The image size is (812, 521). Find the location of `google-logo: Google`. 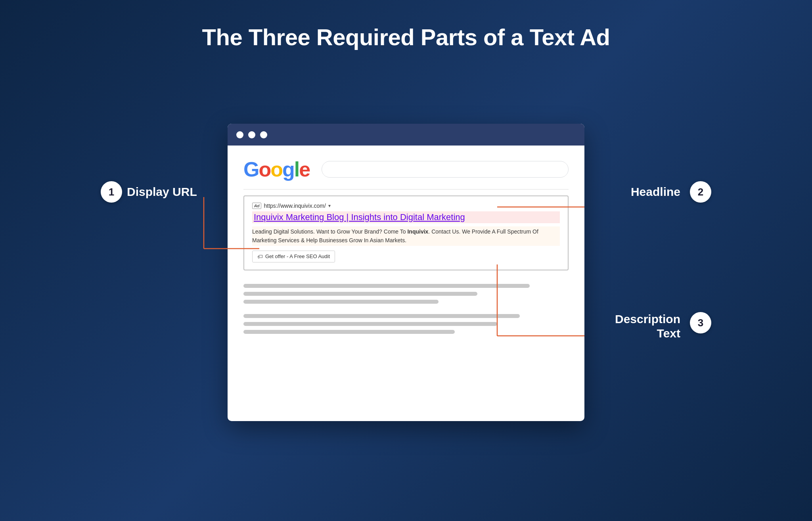

google-logo: Google is located at coordinates (277, 169).